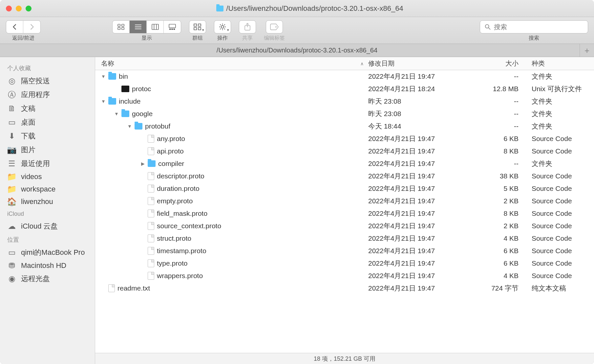  I want to click on sidebar: 个人收藏 ◎隔空投送Ⓐ应用程序🗎文稿▭桌面⬇下载📷图片☰最近使用📁videos📁…, so click(48, 211).